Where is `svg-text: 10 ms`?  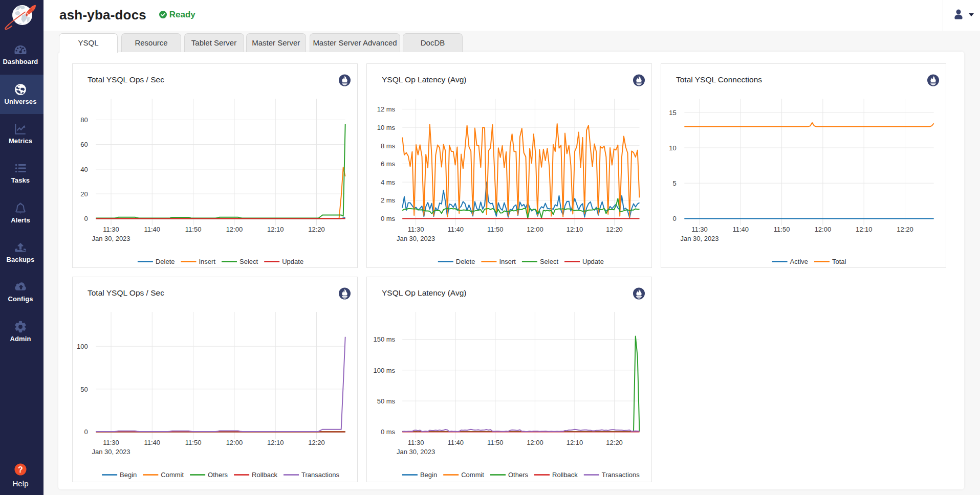 svg-text: 10 ms is located at coordinates (386, 128).